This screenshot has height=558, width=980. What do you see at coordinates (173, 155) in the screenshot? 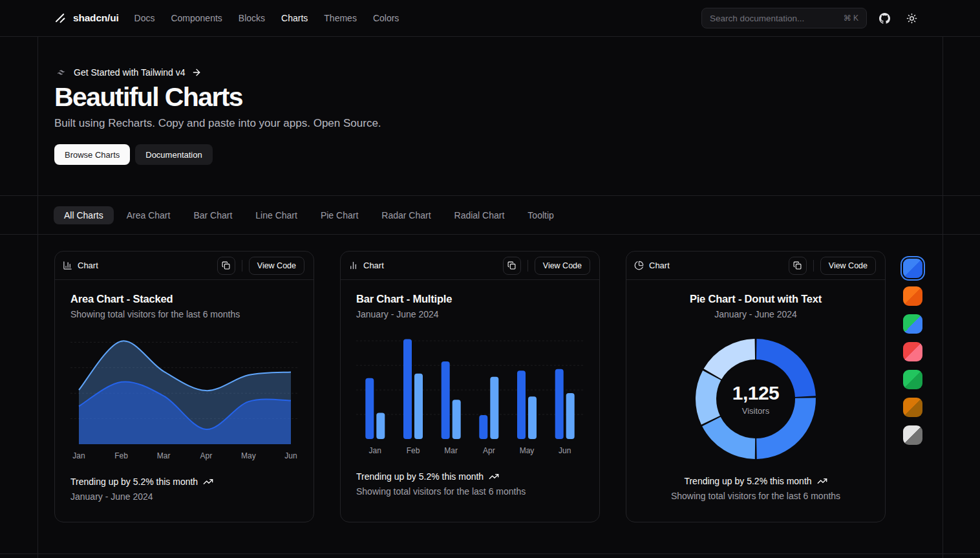
I see `documentation-button: Documentation` at bounding box center [173, 155].